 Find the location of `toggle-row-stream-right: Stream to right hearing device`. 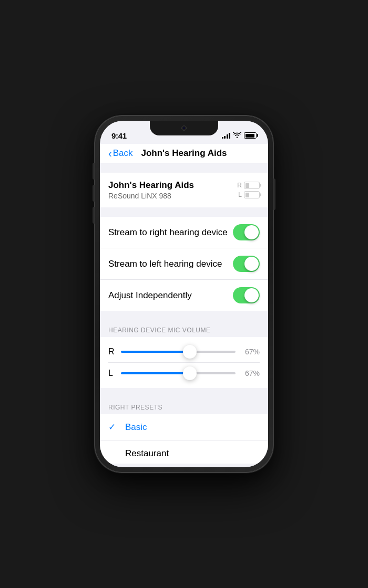

toggle-row-stream-right: Stream to right hearing device is located at coordinates (184, 233).